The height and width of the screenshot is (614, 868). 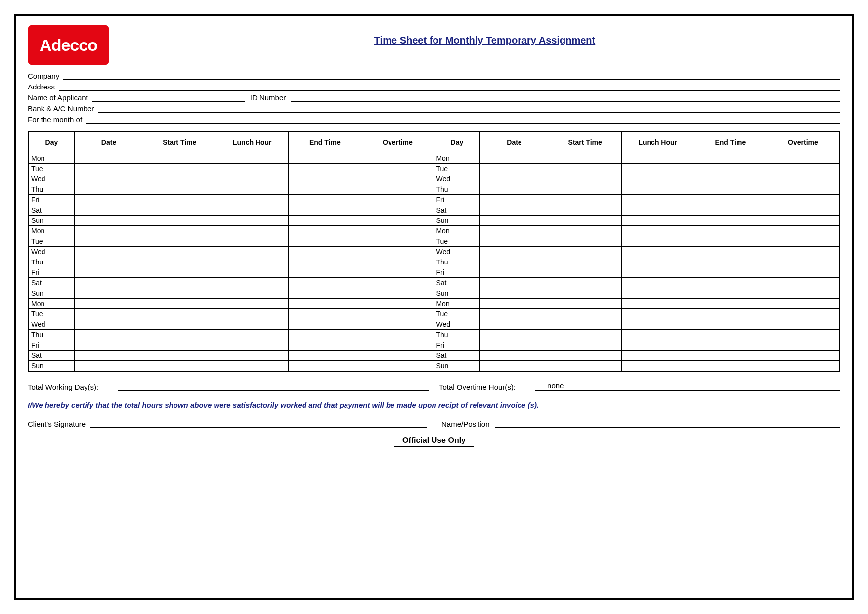 What do you see at coordinates (667, 423) in the screenshot?
I see `name-position-input` at bounding box center [667, 423].